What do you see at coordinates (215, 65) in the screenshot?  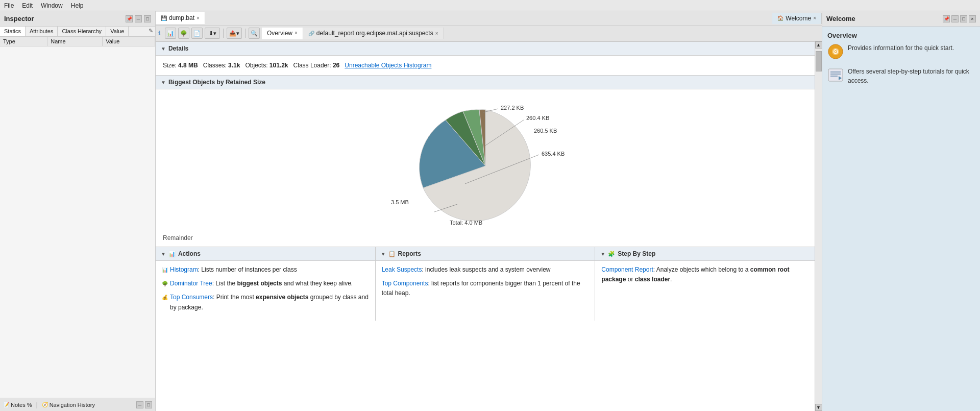 I see `classes-label: Classes:` at bounding box center [215, 65].